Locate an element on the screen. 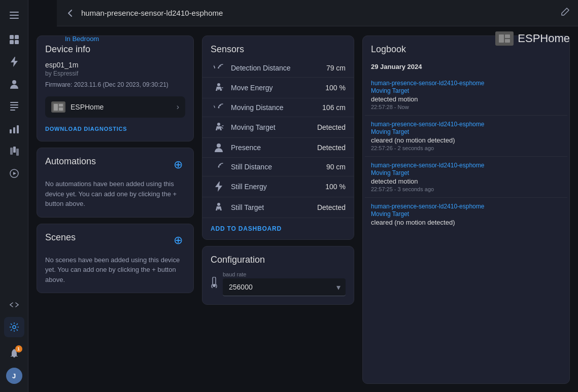 Image resolution: width=578 pixels, height=392 pixels. add-automation-button: ⊕ is located at coordinates (178, 165).